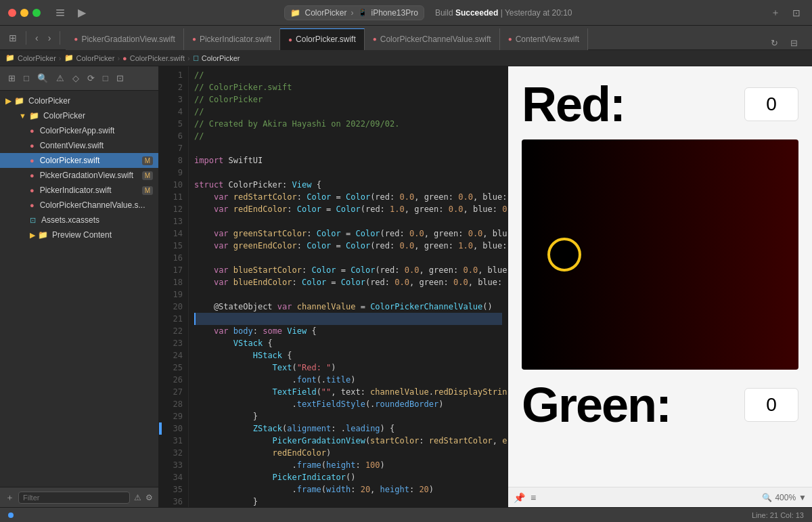 The image size is (812, 522). Describe the element at coordinates (520, 498) in the screenshot. I see `pin-icon: 📌` at that location.